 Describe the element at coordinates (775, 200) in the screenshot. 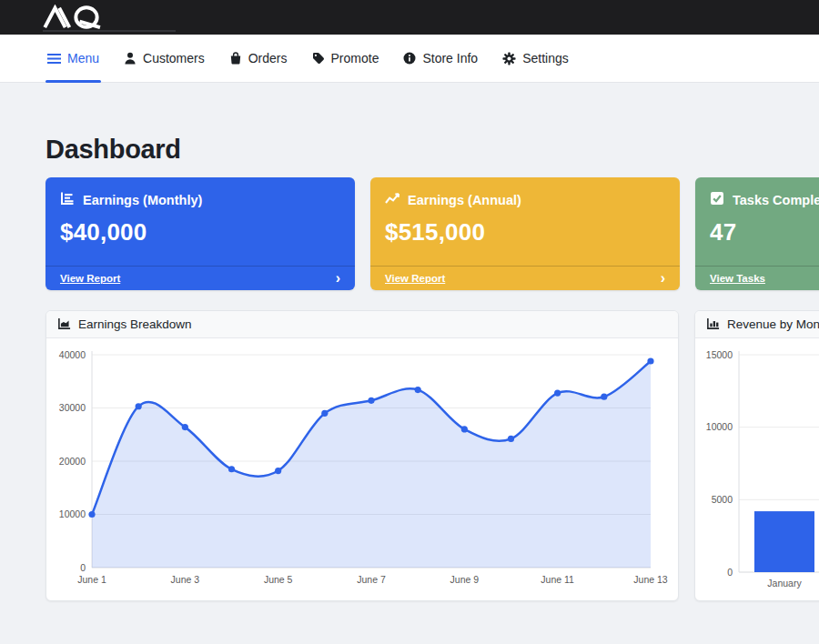

I see `card-title: Tasks Completed` at that location.